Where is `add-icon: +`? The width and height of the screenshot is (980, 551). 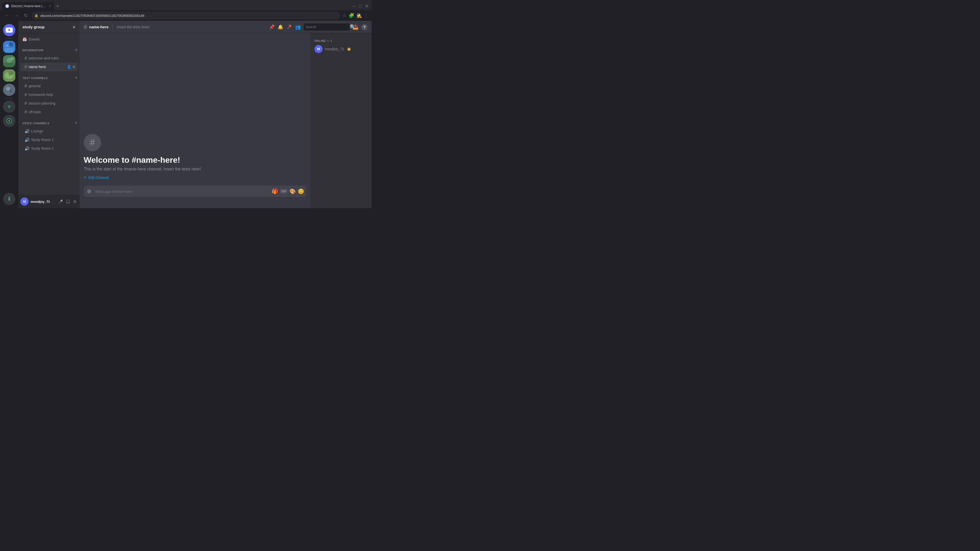
add-icon: + is located at coordinates (9, 106).